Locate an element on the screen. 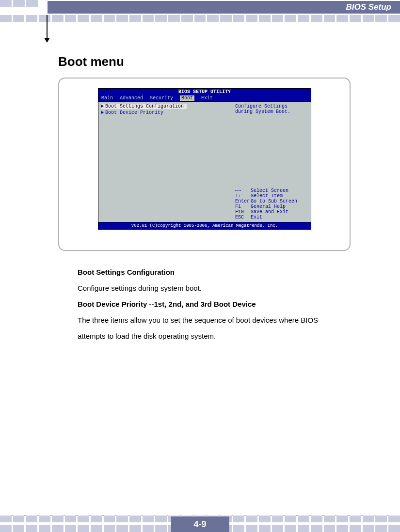  bios-footer: v02.61 (C)Copyright 1985-2006, American … is located at coordinates (205, 226).